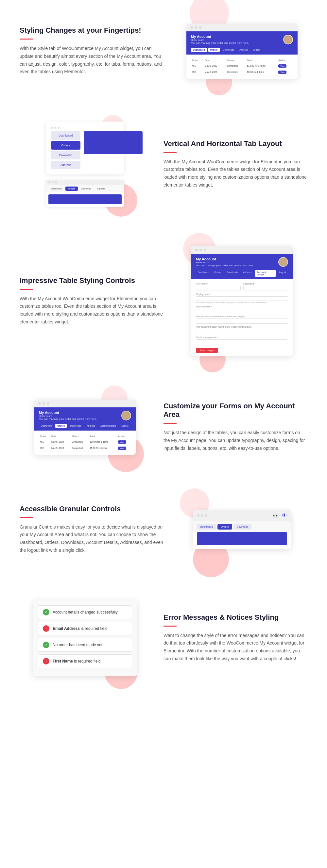 The width and height of the screenshot is (327, 868). Describe the element at coordinates (85, 164) in the screenshot. I see `tab-layout-demos: Dashboard Orders Download Address` at that location.